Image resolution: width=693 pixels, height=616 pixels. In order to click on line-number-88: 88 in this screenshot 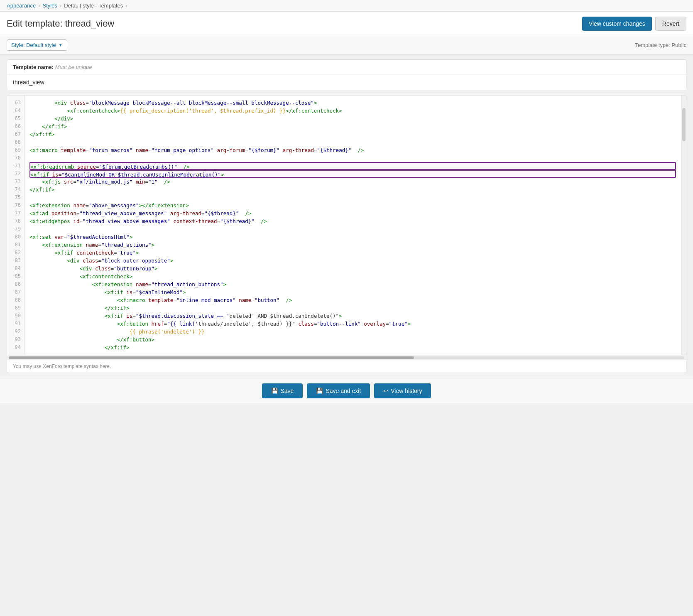, I will do `click(16, 300)`.